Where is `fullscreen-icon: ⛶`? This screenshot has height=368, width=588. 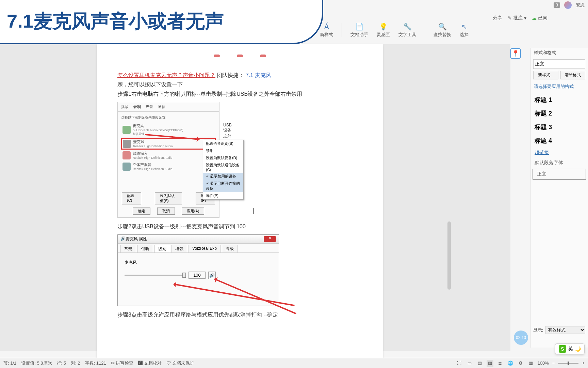 fullscreen-icon: ⛶ is located at coordinates (459, 363).